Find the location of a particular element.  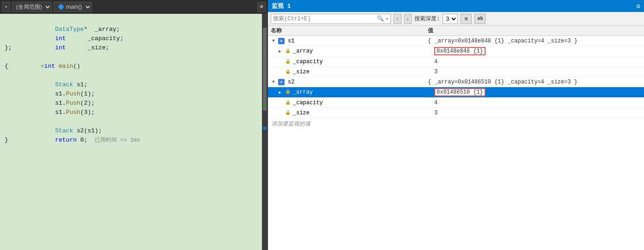

watch-row-s2-size-value: 3 is located at coordinates (538, 113).